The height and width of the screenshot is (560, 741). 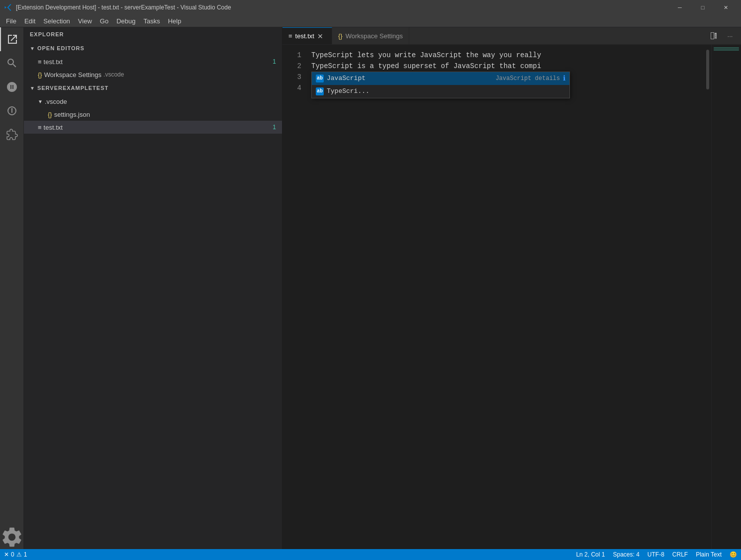 I want to click on autocomplete-javascript-label: JavaScript, so click(x=410, y=79).